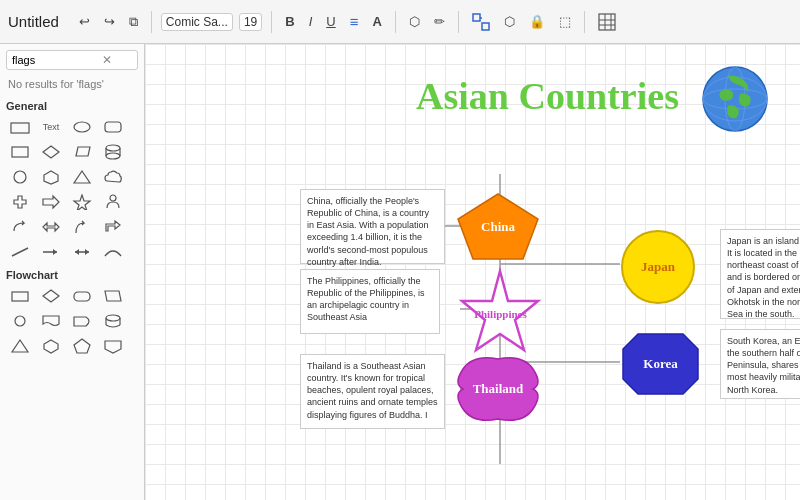 The width and height of the screenshot is (800, 500). I want to click on shape-line, so click(20, 252).